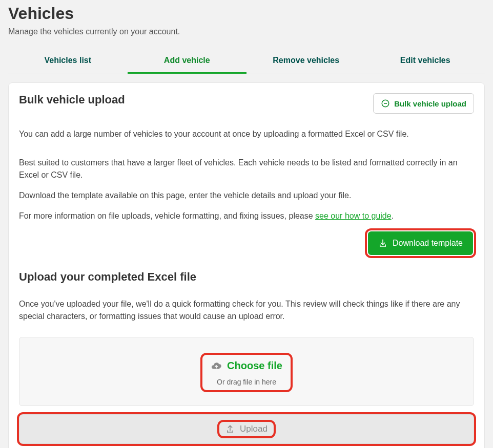 The width and height of the screenshot is (493, 448). I want to click on upload-button: Upload, so click(246, 429).